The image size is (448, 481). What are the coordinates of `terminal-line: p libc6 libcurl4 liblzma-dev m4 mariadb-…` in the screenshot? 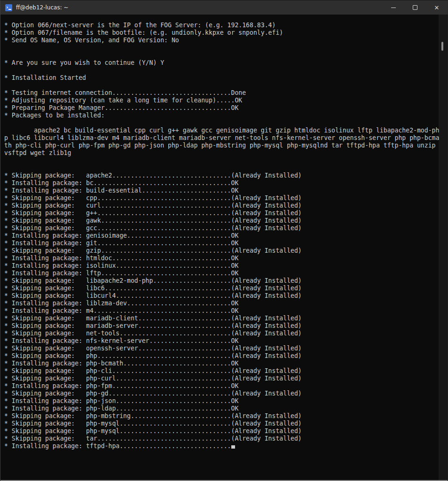 It's located at (222, 138).